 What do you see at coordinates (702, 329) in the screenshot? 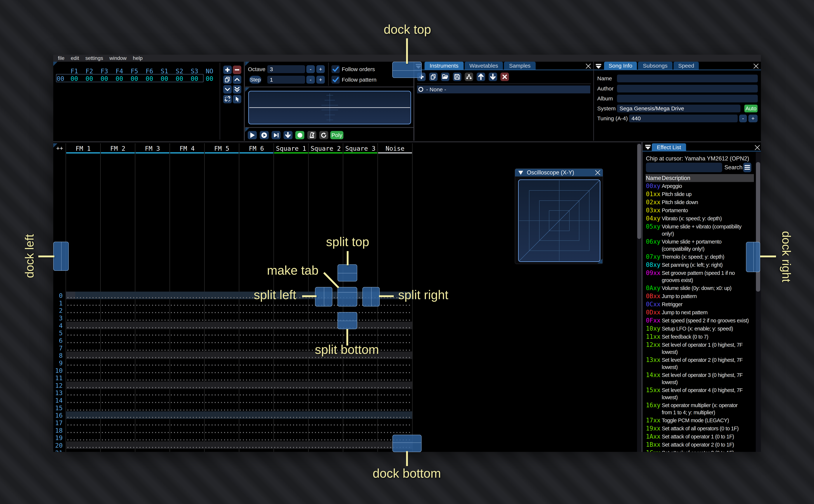
I see `effect-row: 10xySetup LFO (x: enable; y: speed)` at bounding box center [702, 329].